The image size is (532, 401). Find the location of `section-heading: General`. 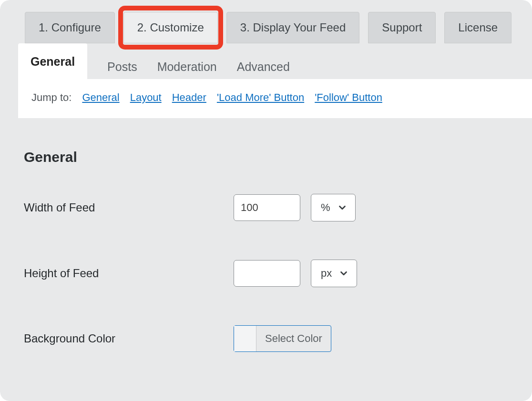

section-heading: General is located at coordinates (266, 157).